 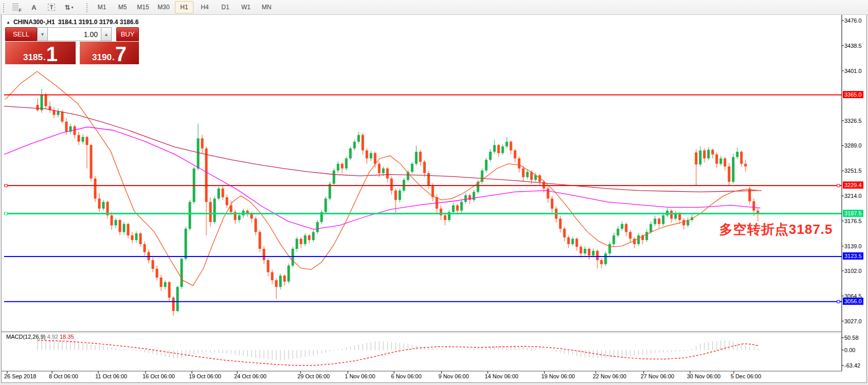 I want to click on x-axis-label: 16 Oct 06:00, so click(x=158, y=376).